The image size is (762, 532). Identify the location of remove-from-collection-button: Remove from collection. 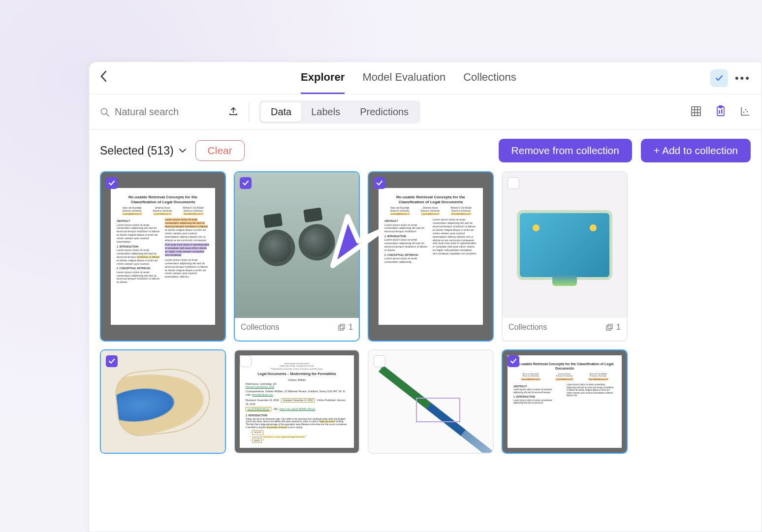
(565, 151).